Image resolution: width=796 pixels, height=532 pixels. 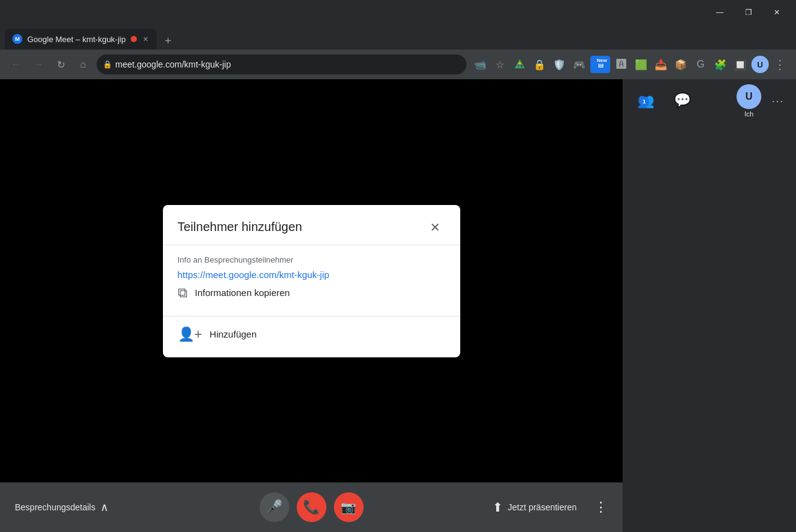 I want to click on new-badge: New, so click(x=602, y=61).